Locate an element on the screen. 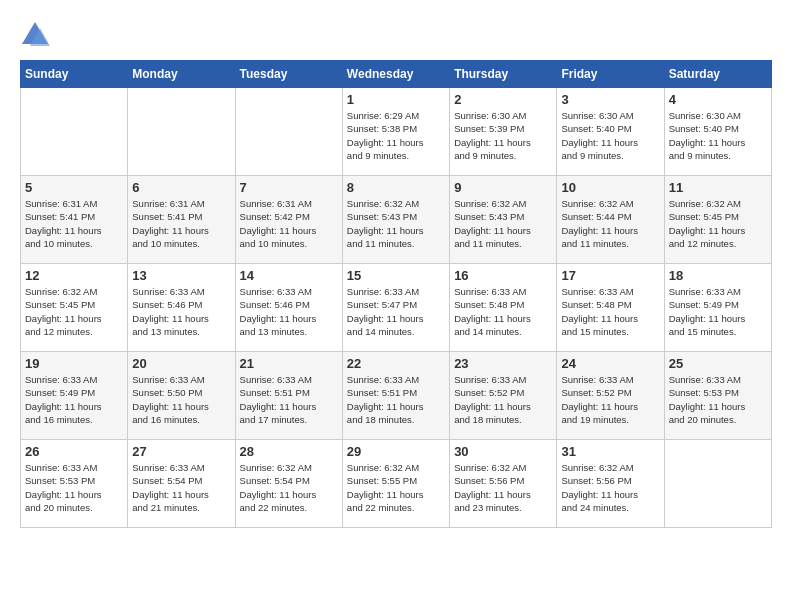 The height and width of the screenshot is (612, 792). day-cell: 1Sunrise: 6:29 AM Sunset: 5:38 PM Daylig… is located at coordinates (396, 132).